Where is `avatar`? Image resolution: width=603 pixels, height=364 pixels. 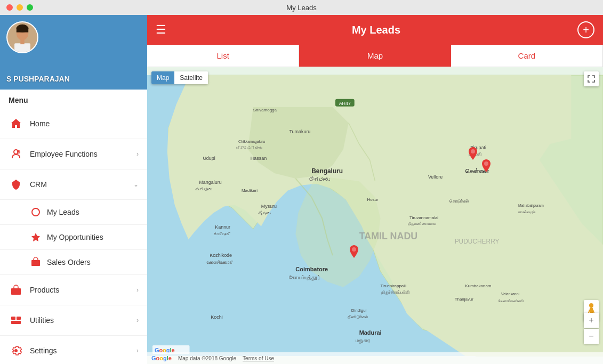
avatar is located at coordinates (22, 37).